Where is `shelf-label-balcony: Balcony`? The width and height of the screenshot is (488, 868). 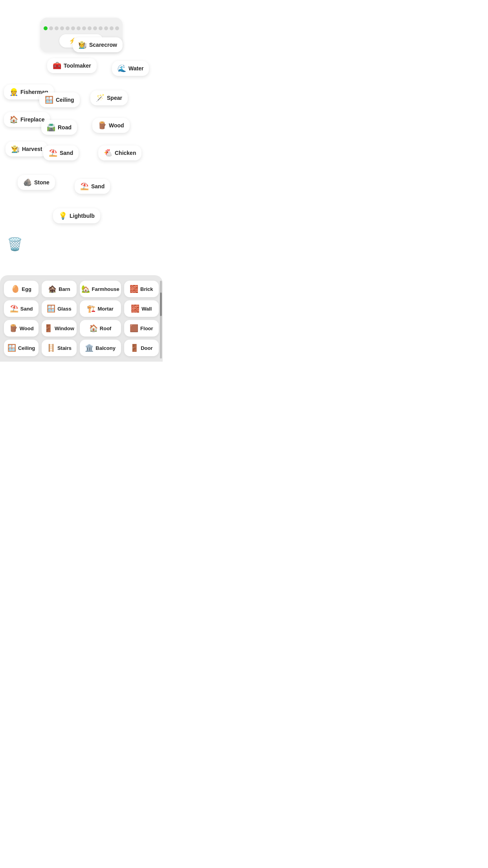 shelf-label-balcony: Balcony is located at coordinates (105, 348).